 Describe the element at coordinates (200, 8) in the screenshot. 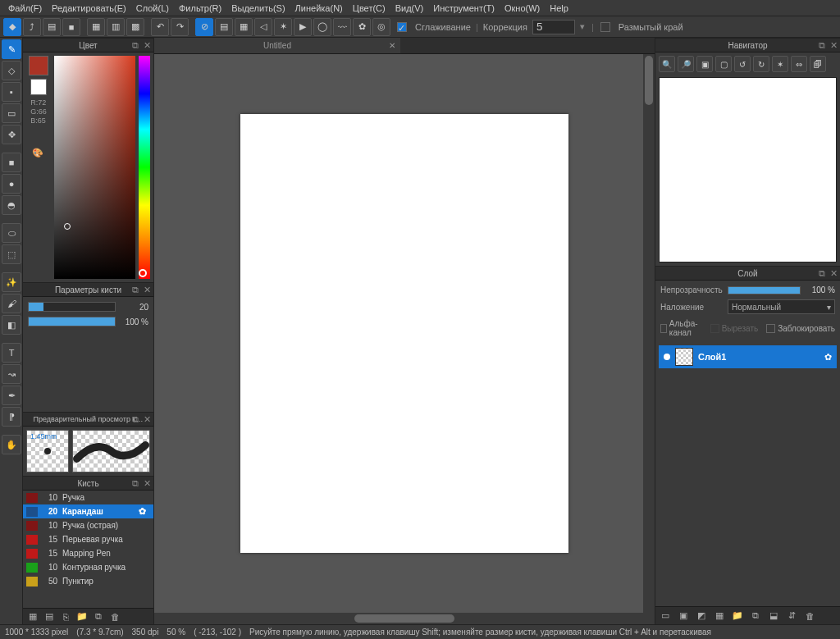

I see `menu-filter: Фильтр(R)` at that location.